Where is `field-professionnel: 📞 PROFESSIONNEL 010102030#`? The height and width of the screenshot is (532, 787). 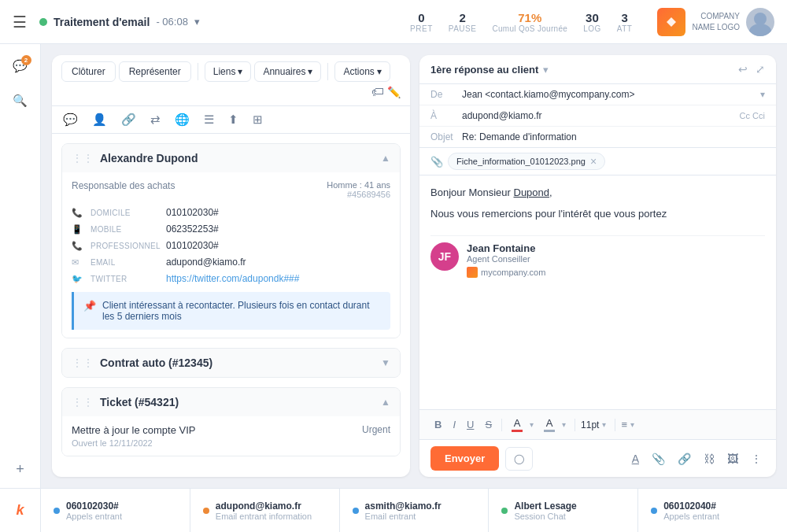
field-professionnel: 📞 PROFESSIONNEL 010102030# is located at coordinates (231, 246).